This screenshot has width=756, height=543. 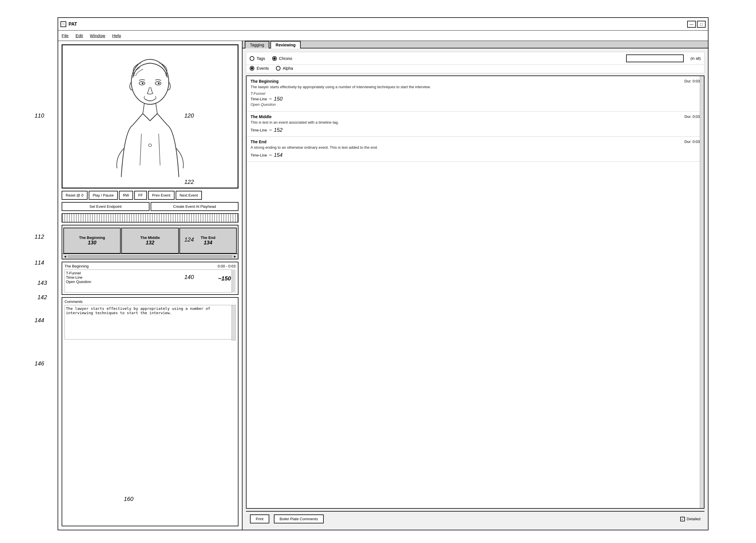 What do you see at coordinates (103, 195) in the screenshot?
I see `play-pause-button: Play / Pause` at bounding box center [103, 195].